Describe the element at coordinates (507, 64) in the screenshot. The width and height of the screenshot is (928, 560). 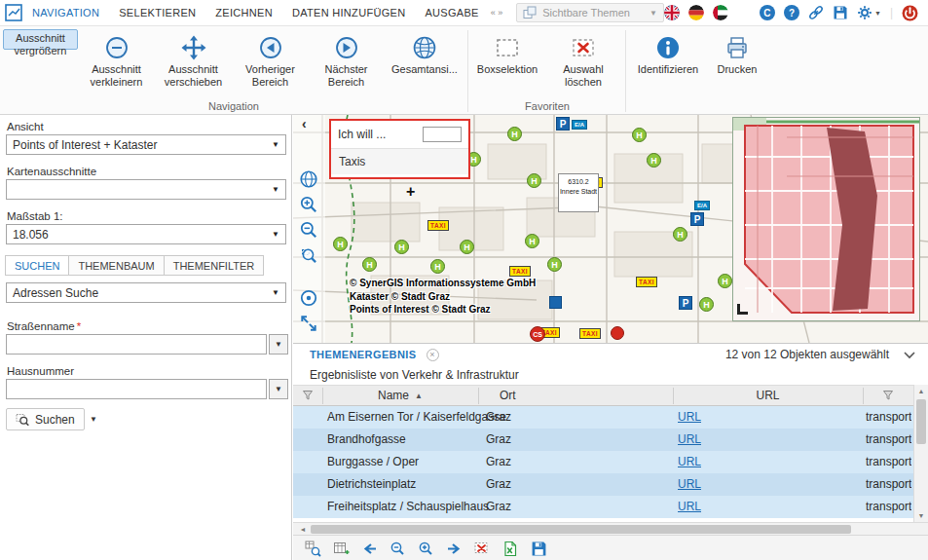
I see `box-select-button: Boxselektion` at that location.